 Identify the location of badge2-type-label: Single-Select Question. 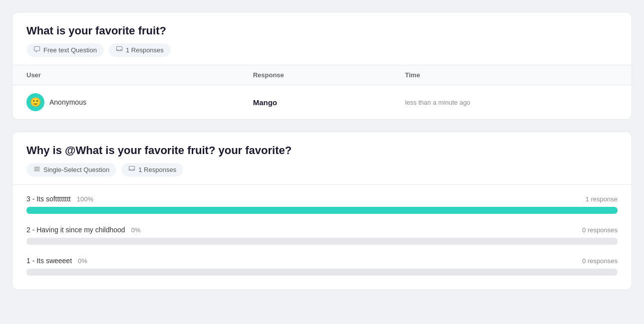
(76, 169).